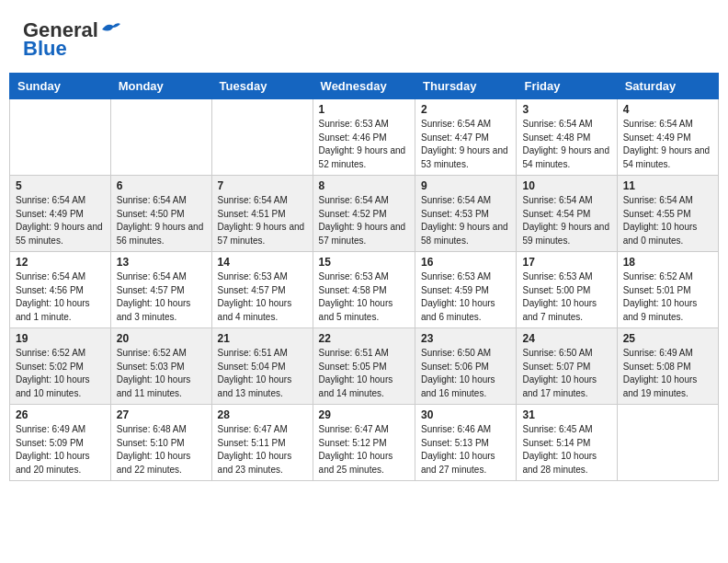 This screenshot has width=728, height=563. Describe the element at coordinates (566, 186) in the screenshot. I see `day-number: 10` at that location.